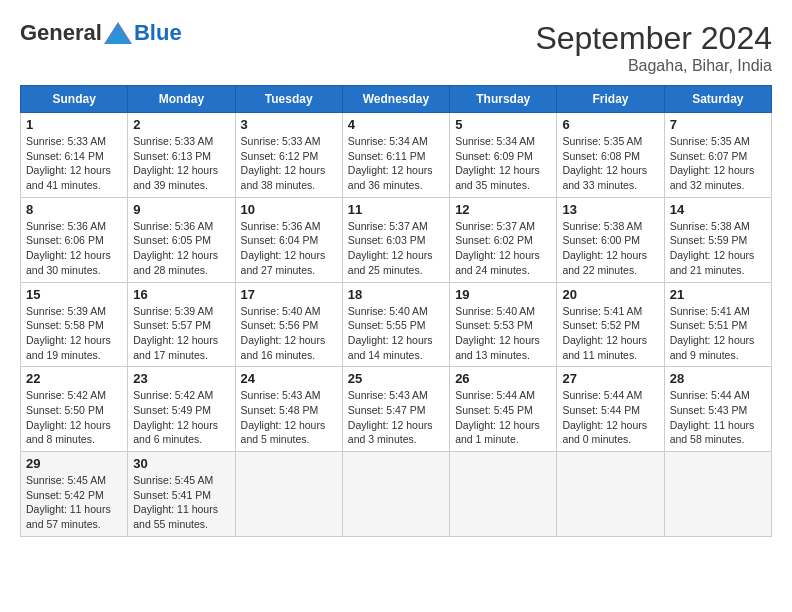  Describe the element at coordinates (718, 156) in the screenshot. I see `calendar-cell: 7 Sunrise: 5:35 AM Sunset: 6:07 PM Dayli…` at that location.